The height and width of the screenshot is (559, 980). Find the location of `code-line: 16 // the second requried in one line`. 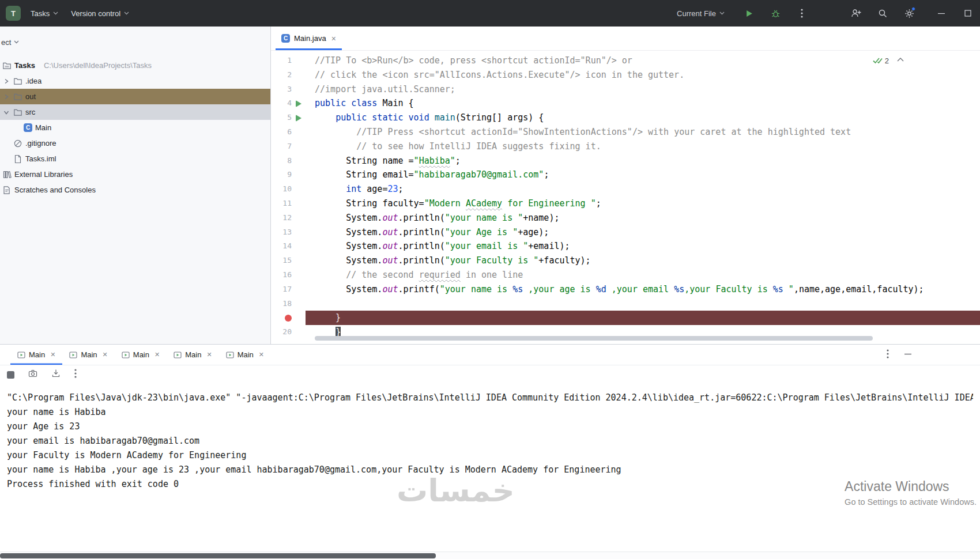

code-line: 16 // the second requried in one line is located at coordinates (625, 275).